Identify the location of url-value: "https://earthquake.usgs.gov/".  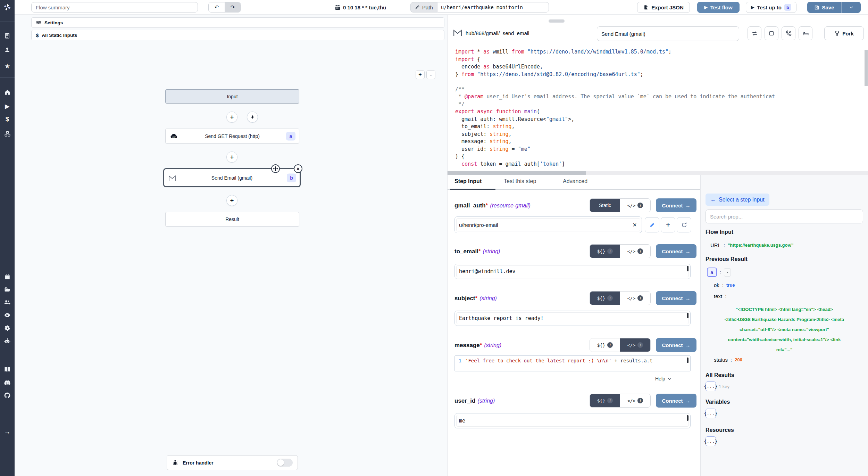
(760, 245).